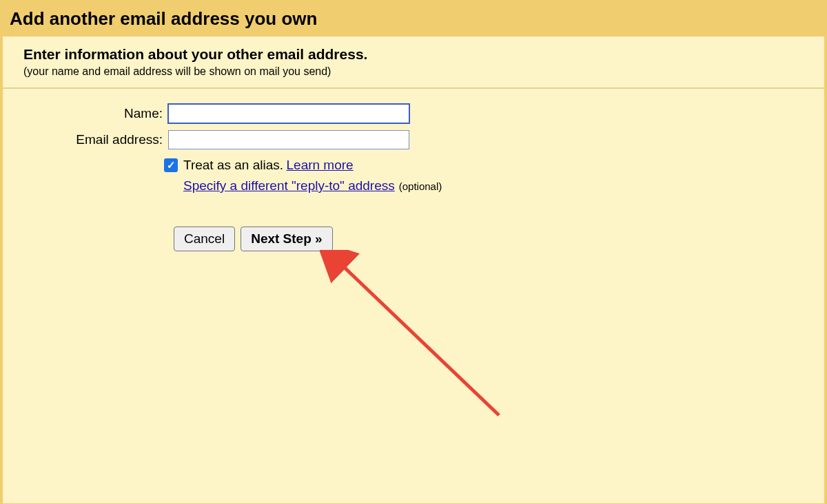  Describe the element at coordinates (287, 239) in the screenshot. I see `next-step-button: Next Step »` at that location.